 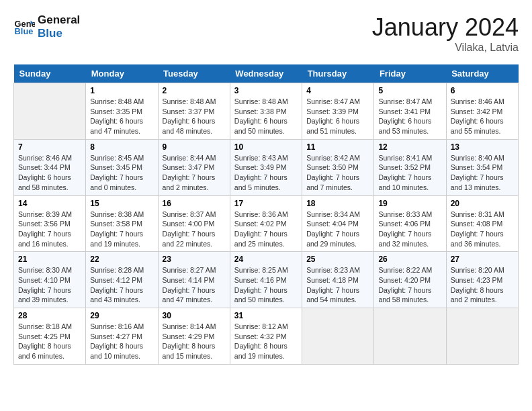 What do you see at coordinates (193, 224) in the screenshot?
I see `calendar-cell: 16Sunrise: 8:37 AMSunset: 4:00 PMDayligh…` at bounding box center [193, 224].